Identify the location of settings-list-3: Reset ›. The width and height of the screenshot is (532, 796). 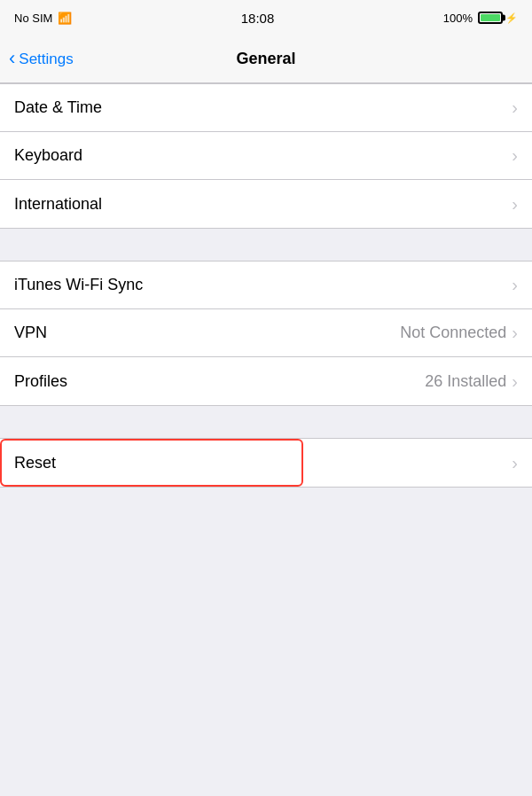
(266, 463).